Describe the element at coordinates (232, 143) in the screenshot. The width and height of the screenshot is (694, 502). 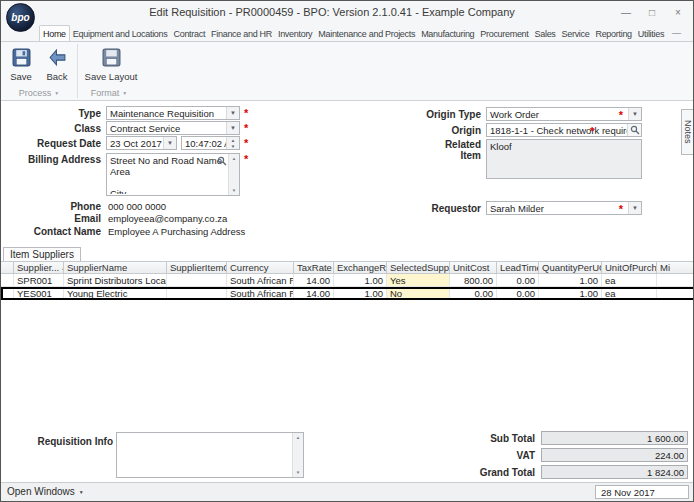
I see `time-spinner: ▲ ▼` at that location.